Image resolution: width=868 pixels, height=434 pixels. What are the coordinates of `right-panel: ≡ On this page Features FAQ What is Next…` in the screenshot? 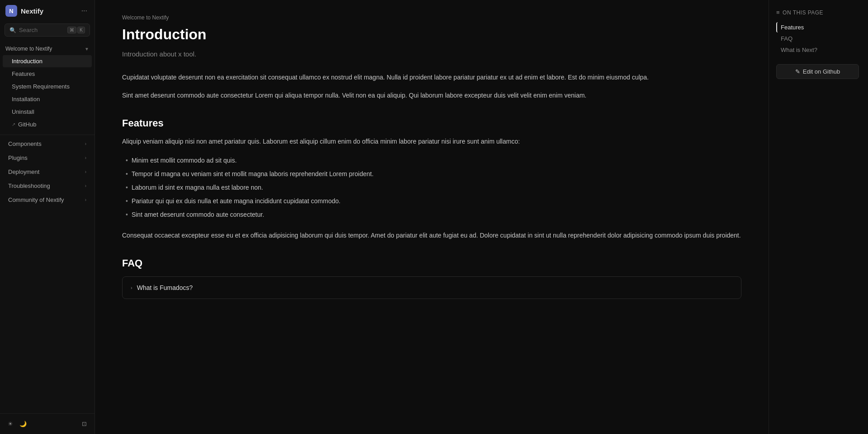 It's located at (818, 217).